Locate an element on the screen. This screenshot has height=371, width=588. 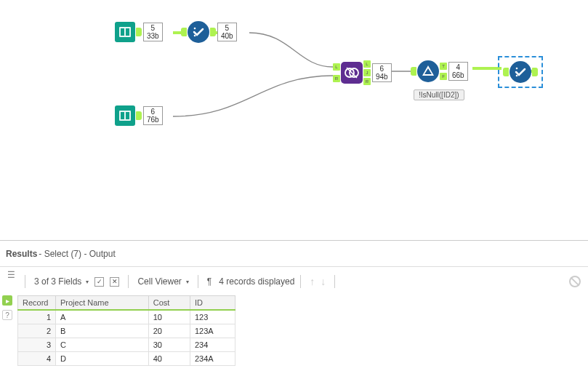
join-output-anchor: J is located at coordinates (367, 73).